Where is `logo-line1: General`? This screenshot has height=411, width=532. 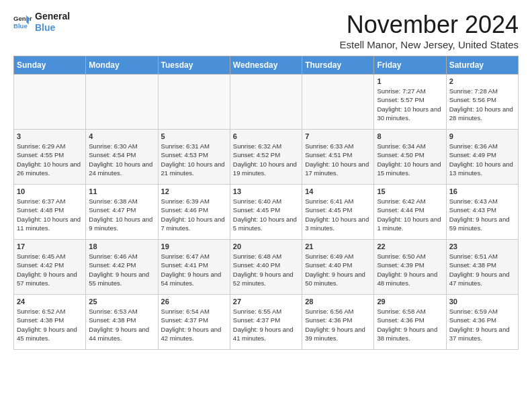 logo-line1: General is located at coordinates (52, 16).